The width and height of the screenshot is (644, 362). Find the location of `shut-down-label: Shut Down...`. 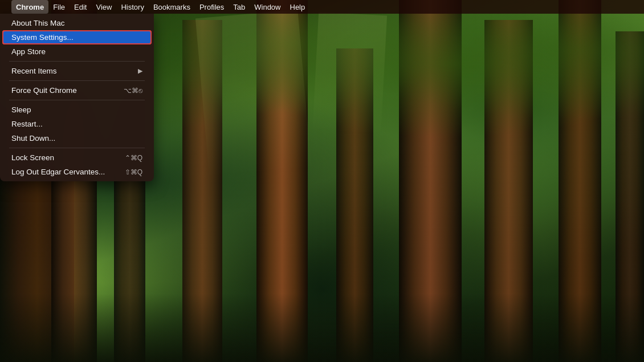

shut-down-label: Shut Down... is located at coordinates (33, 138).